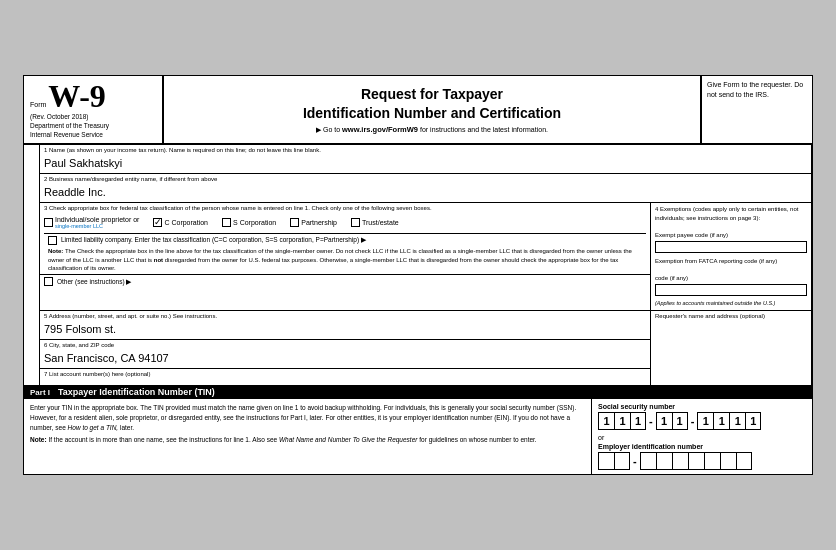  I want to click on trust-label: Trust/estate, so click(380, 222).